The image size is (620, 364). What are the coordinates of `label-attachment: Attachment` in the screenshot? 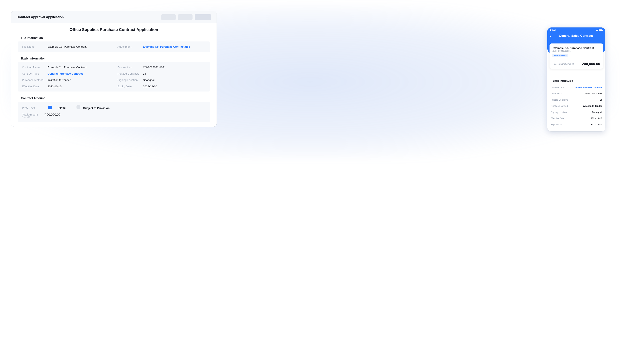 It's located at (130, 47).